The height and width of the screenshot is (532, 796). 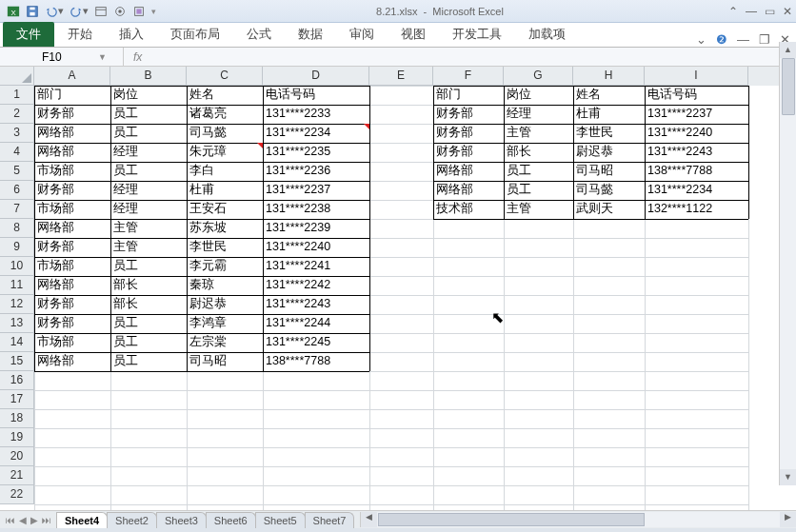 I want to click on cell-A15: 网络部, so click(x=72, y=362).